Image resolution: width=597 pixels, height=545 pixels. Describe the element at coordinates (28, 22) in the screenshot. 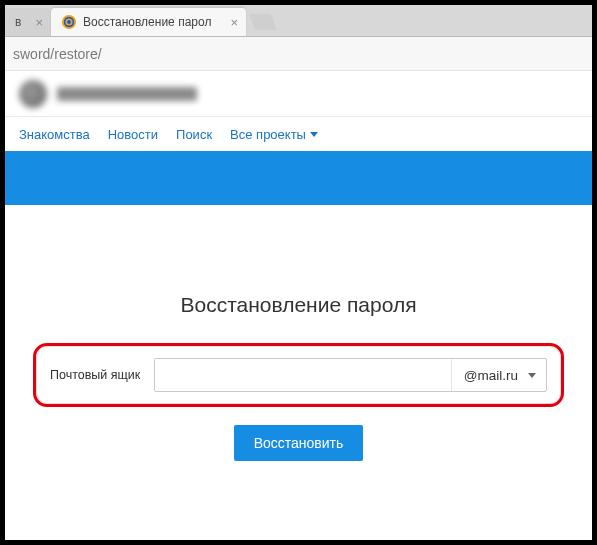

I see `browser-tab-inactive: в ×` at that location.